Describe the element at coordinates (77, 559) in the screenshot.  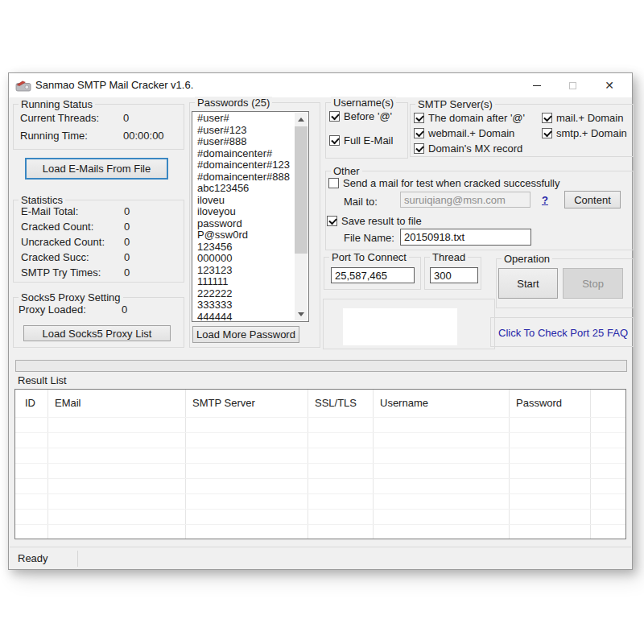
I see `statusbar-divider` at that location.